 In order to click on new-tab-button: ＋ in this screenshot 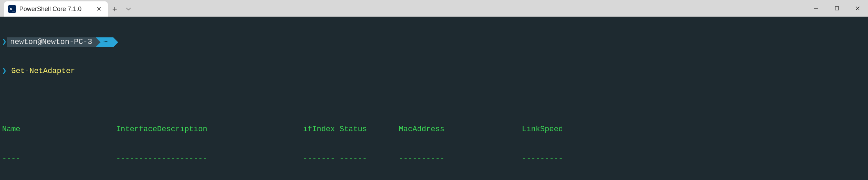, I will do `click(115, 9)`.